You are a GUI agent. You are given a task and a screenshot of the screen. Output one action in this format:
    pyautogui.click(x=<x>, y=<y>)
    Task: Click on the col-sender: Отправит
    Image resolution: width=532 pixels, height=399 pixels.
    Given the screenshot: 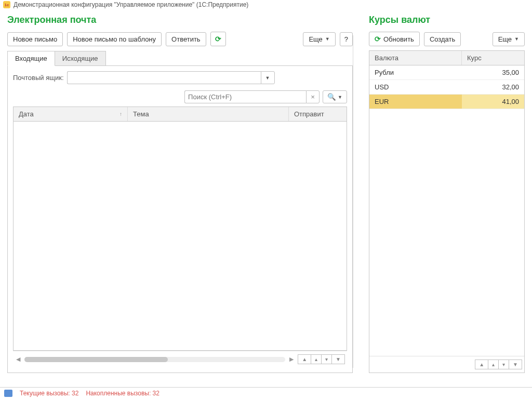 What is the action you would take?
    pyautogui.click(x=318, y=114)
    